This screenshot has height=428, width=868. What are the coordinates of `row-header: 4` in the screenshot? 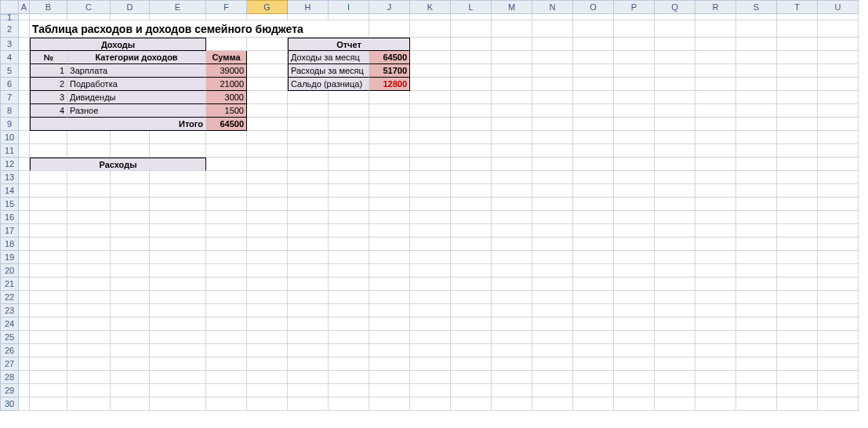 It's located at (9, 58).